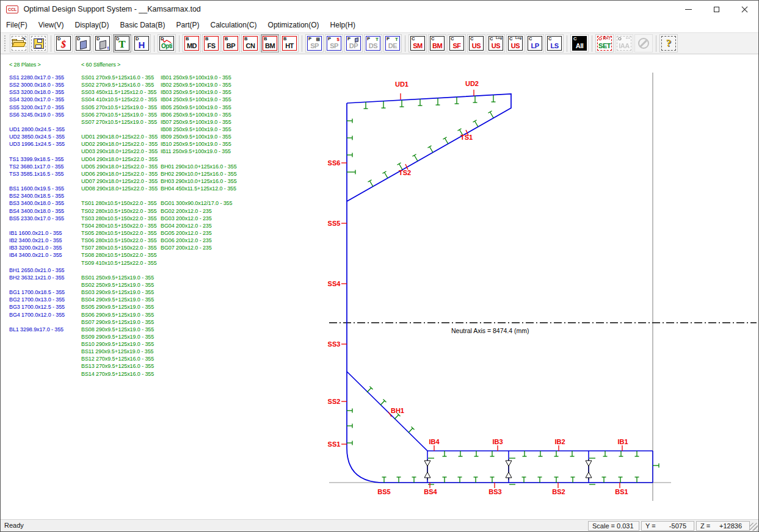  I want to click on stiffener-item: TS08 280x10.5+150x22.0 - 355, so click(120, 255).